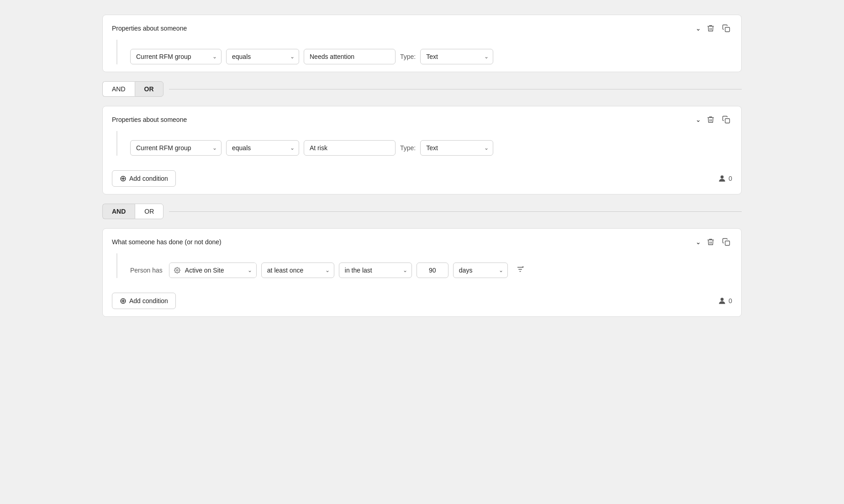 This screenshot has height=504, width=844. I want to click on card-1-equals-wrapper: equals does not equal contains ⌄, so click(263, 57).